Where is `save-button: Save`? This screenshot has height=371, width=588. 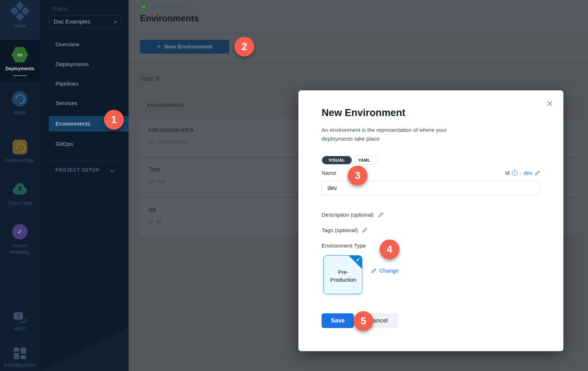 save-button: Save is located at coordinates (338, 321).